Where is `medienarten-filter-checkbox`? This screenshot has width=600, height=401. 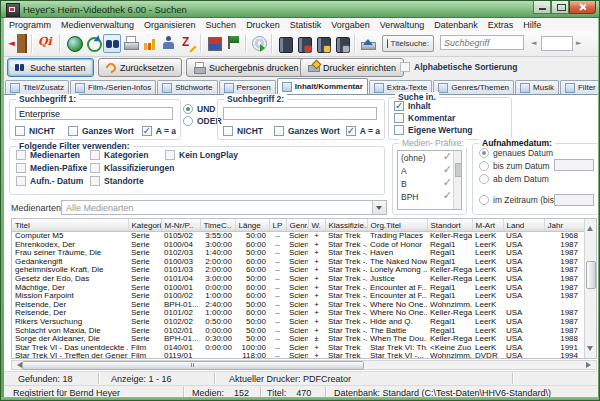
medienarten-filter-checkbox is located at coordinates (21, 155).